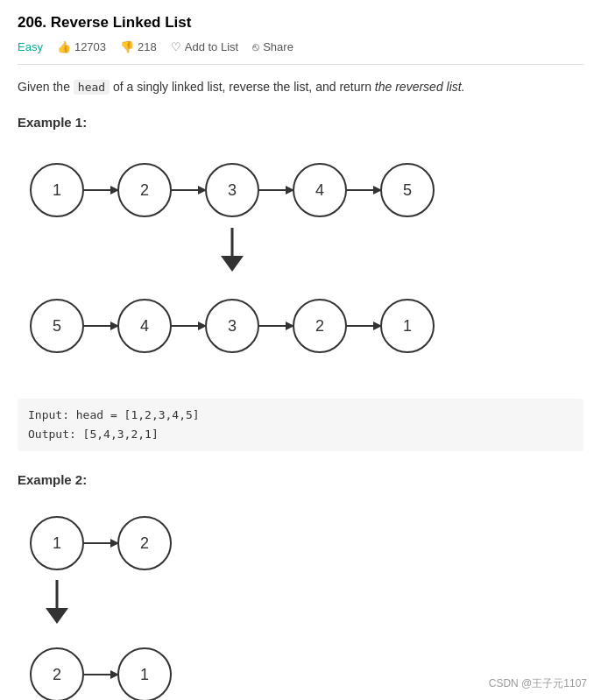 Image resolution: width=601 pixels, height=700 pixels. What do you see at coordinates (273, 47) in the screenshot?
I see `share-button: ⎋ Share` at bounding box center [273, 47].